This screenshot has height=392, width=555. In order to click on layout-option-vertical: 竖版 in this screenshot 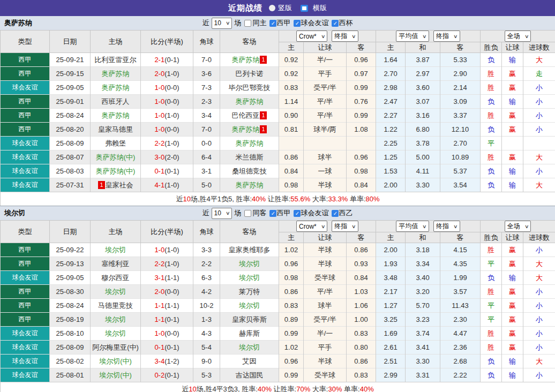, I will do `click(281, 8)`.